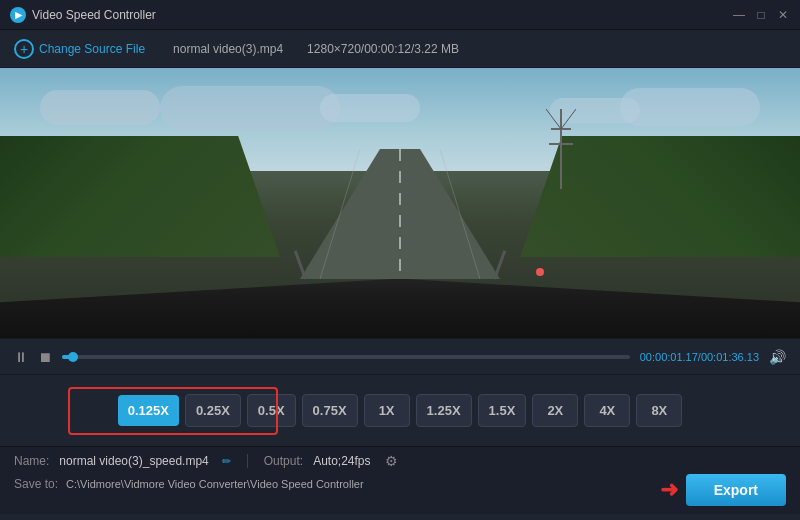 This screenshot has height=520, width=800. I want to click on red-dot, so click(540, 272).